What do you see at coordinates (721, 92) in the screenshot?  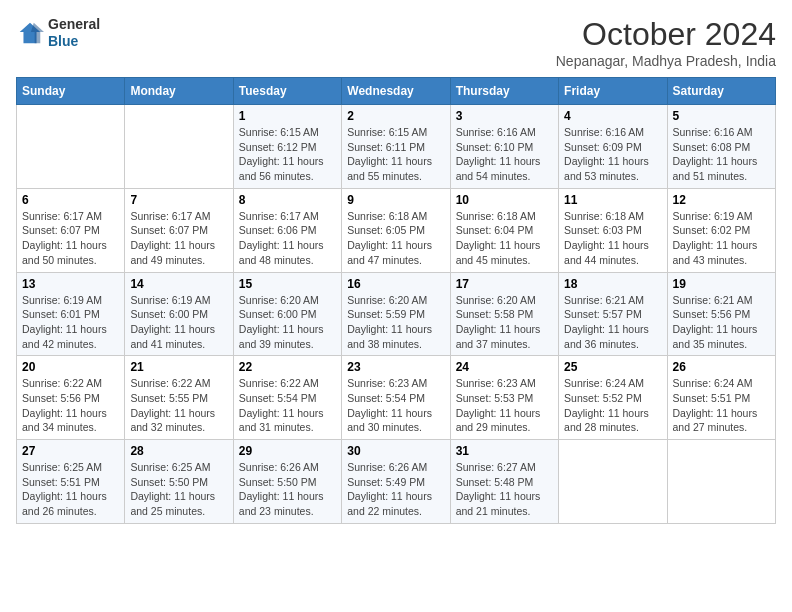 I see `weekday-header-saturday: Saturday` at bounding box center [721, 92].